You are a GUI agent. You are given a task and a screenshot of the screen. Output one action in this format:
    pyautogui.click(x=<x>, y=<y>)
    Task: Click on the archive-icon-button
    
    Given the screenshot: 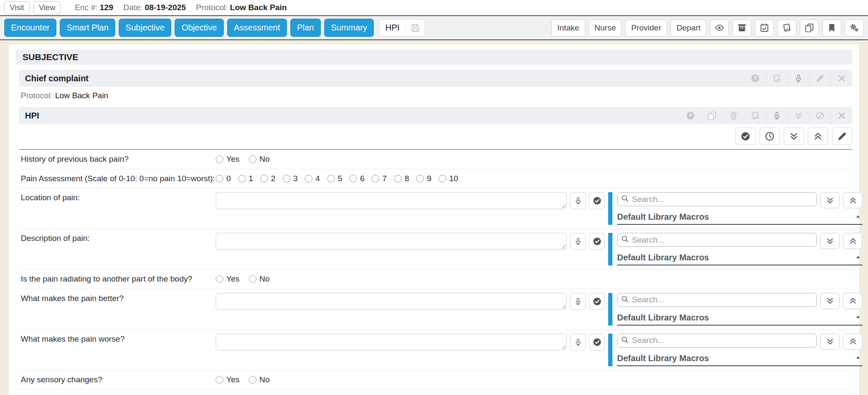 What is the action you would take?
    pyautogui.click(x=742, y=28)
    